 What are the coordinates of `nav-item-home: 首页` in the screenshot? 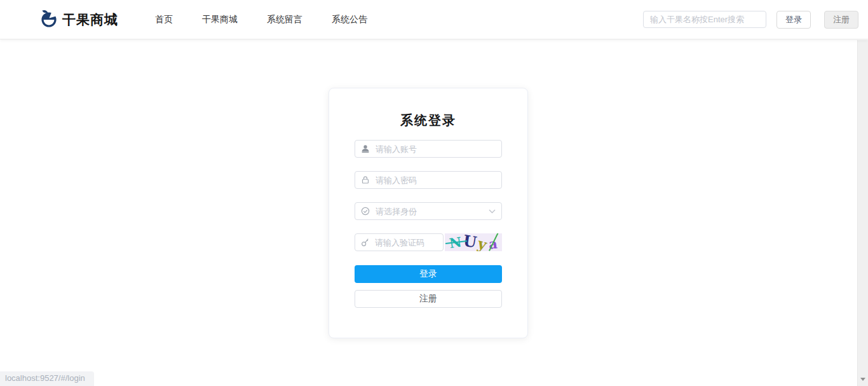 It's located at (164, 20).